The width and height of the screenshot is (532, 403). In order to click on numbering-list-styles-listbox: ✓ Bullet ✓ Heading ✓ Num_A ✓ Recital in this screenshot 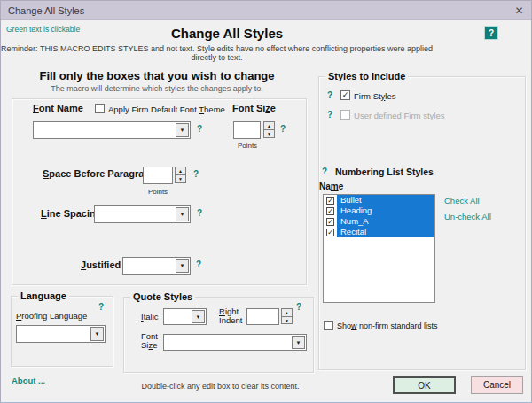, I will do `click(379, 248)`.